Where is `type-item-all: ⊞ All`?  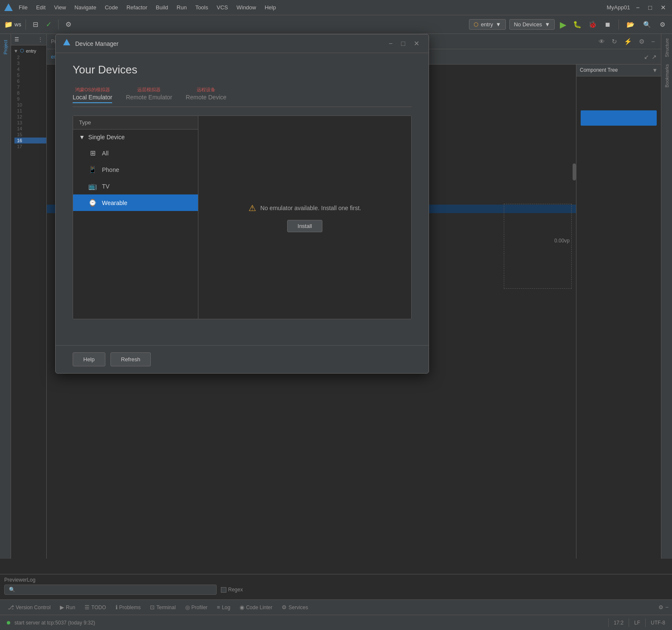 type-item-all: ⊞ All is located at coordinates (136, 153).